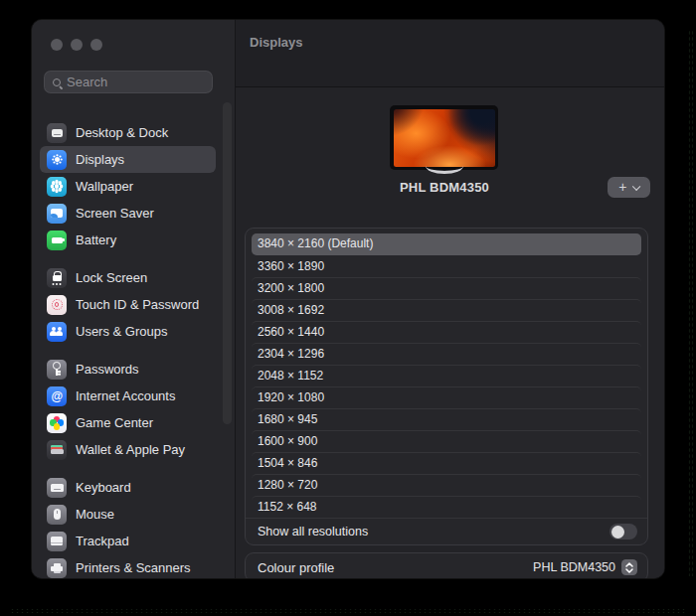 This screenshot has height=616, width=696. What do you see at coordinates (127, 423) in the screenshot?
I see `sidebar-item-game-center: Game Center` at bounding box center [127, 423].